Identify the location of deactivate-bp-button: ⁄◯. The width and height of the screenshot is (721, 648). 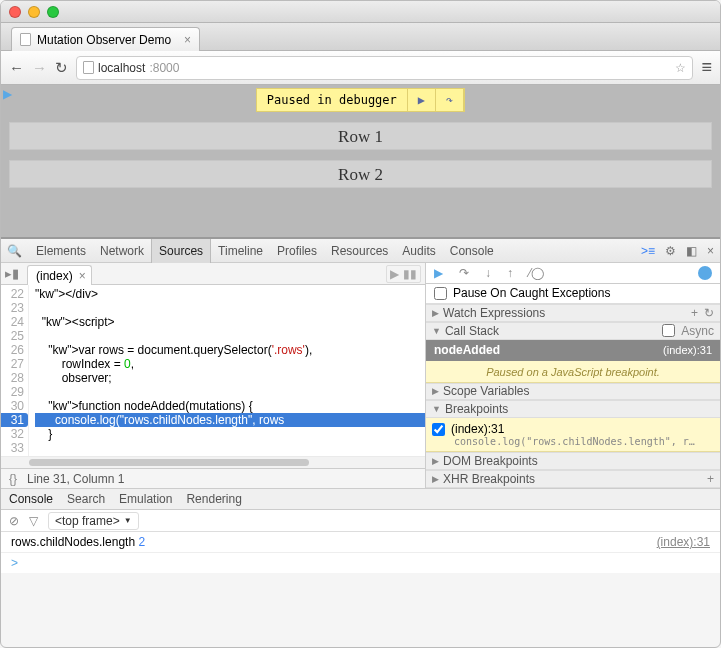
(536, 273).